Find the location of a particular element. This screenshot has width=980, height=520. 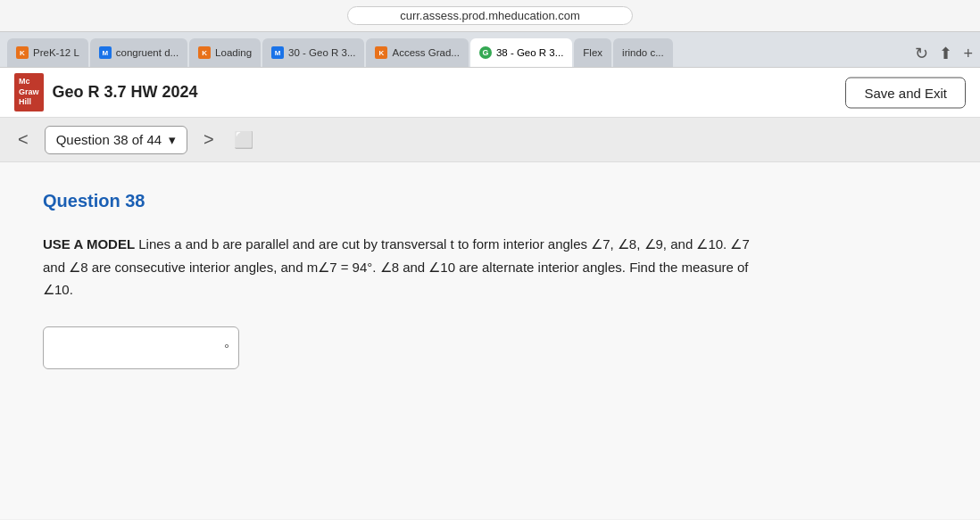

question-nav-bar: < Question 38 of 44 ▾ > ⬜ is located at coordinates (490, 140).